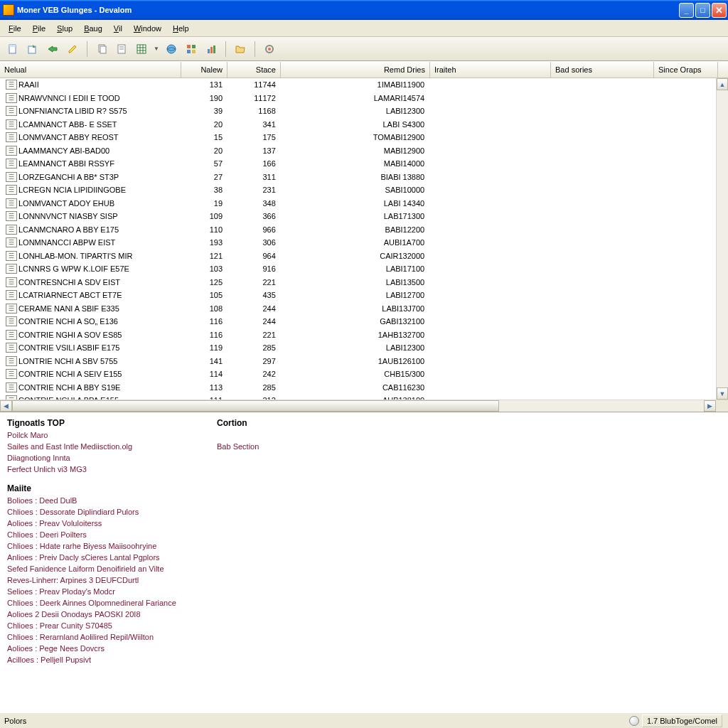 The image size is (728, 728). What do you see at coordinates (112, 557) in the screenshot?
I see `detail-line: Anlioes : Preiv Dacly sCieres Lantal Pgp…` at bounding box center [112, 557].